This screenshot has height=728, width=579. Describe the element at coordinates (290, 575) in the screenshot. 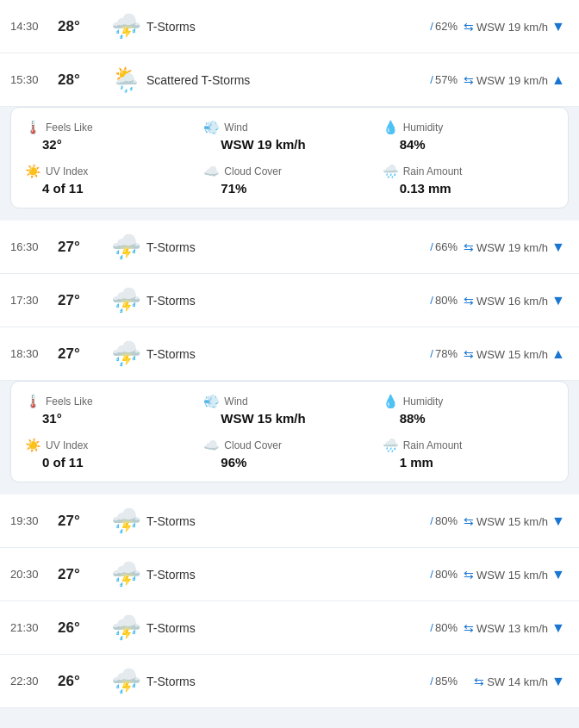

I see `weather-row: 20:30 27° ⛈️ T-Storms /80% ⇆WSW 15 km/h …` at that location.